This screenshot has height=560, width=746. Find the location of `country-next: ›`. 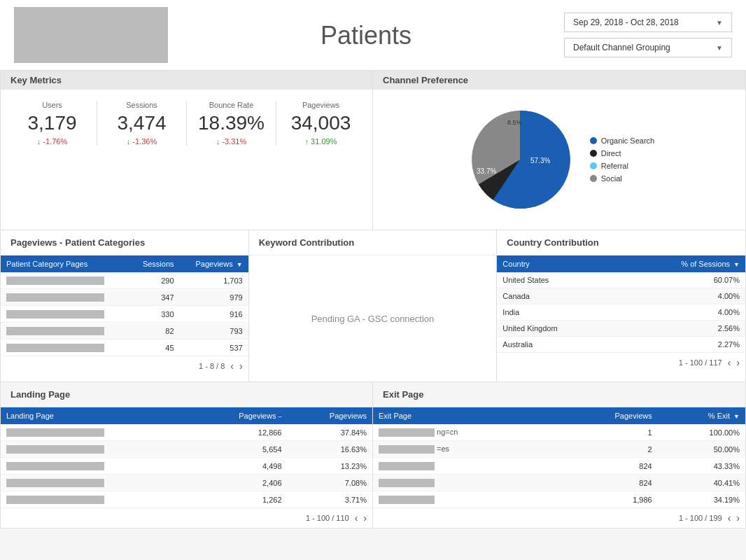

country-next: › is located at coordinates (738, 363).